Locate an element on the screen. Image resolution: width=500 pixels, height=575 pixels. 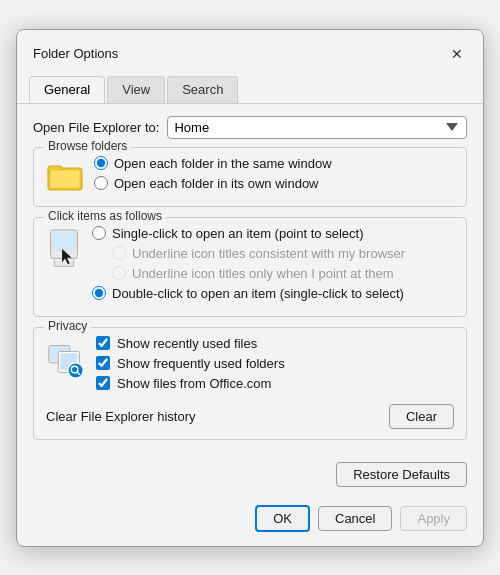
apply-button: Apply is located at coordinates (434, 518).